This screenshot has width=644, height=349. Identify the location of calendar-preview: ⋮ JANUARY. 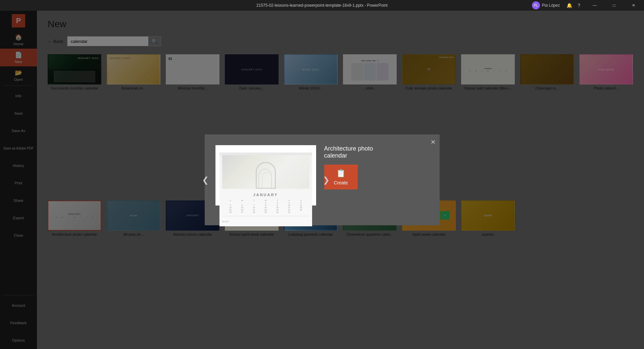
(266, 175).